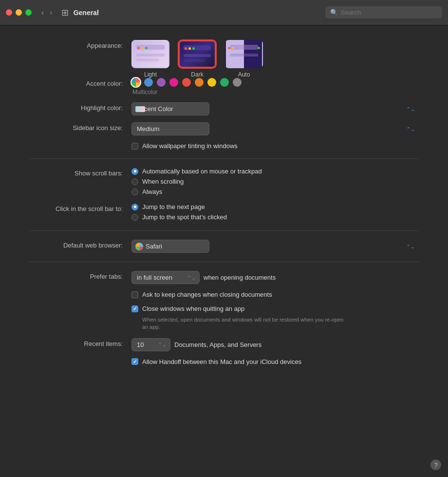 The height and width of the screenshot is (477, 448). What do you see at coordinates (275, 217) in the screenshot?
I see `click-spot-radio: Jump to the spot that’s clicked` at bounding box center [275, 217].